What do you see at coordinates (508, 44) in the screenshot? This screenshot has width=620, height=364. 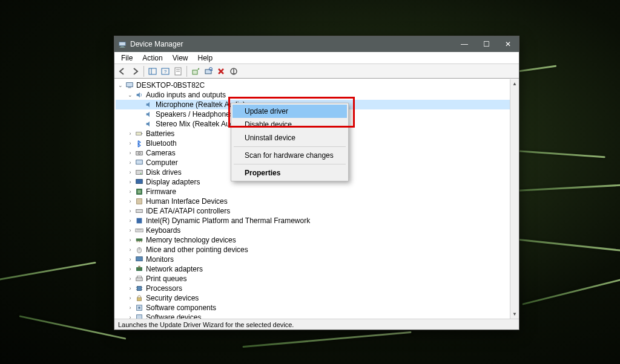 I see `close-button: ✕` at bounding box center [508, 44].